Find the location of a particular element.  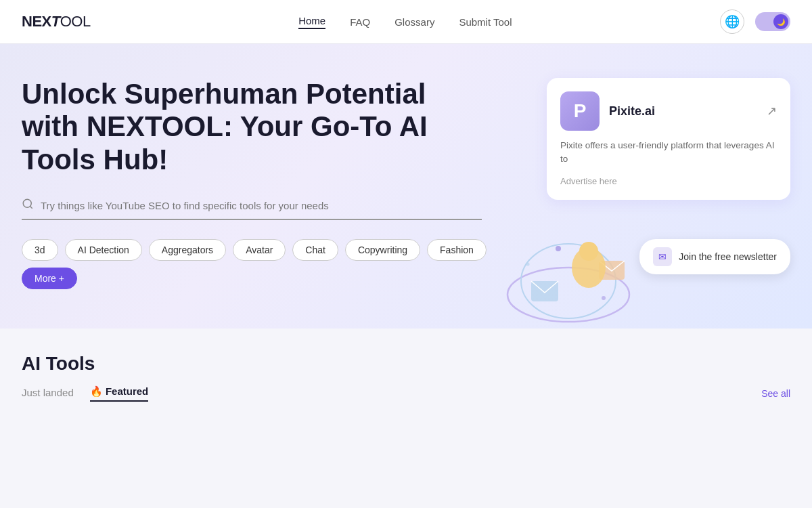

tab-featured: 🔥 🔥 FeaturedFeatured is located at coordinates (119, 394).